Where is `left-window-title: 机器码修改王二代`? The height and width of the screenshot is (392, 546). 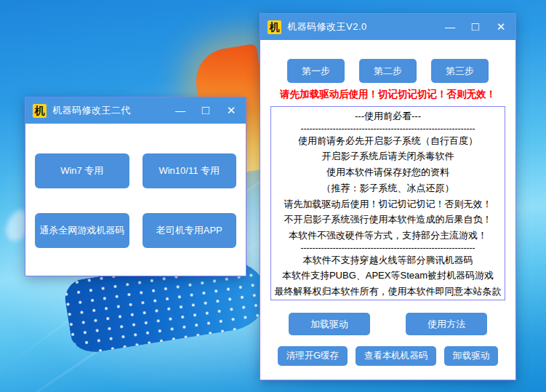
left-window-title: 机器码修改王二代 is located at coordinates (92, 111).